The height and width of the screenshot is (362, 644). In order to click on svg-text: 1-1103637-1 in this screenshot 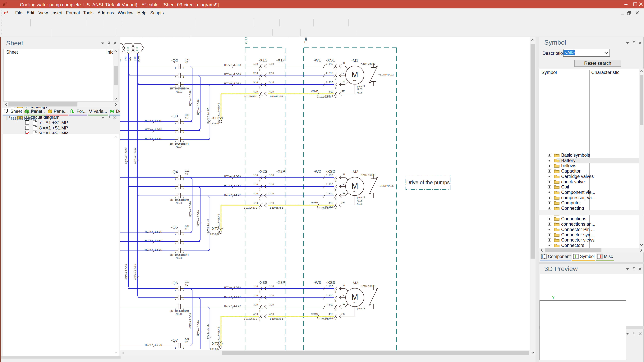, I will do `click(251, 96)`.